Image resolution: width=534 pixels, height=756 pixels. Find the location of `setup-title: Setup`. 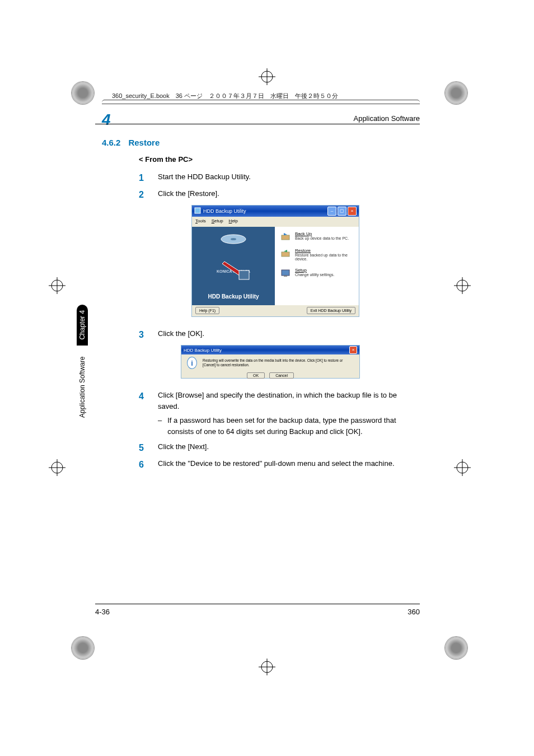

setup-title: Setup is located at coordinates (315, 270).